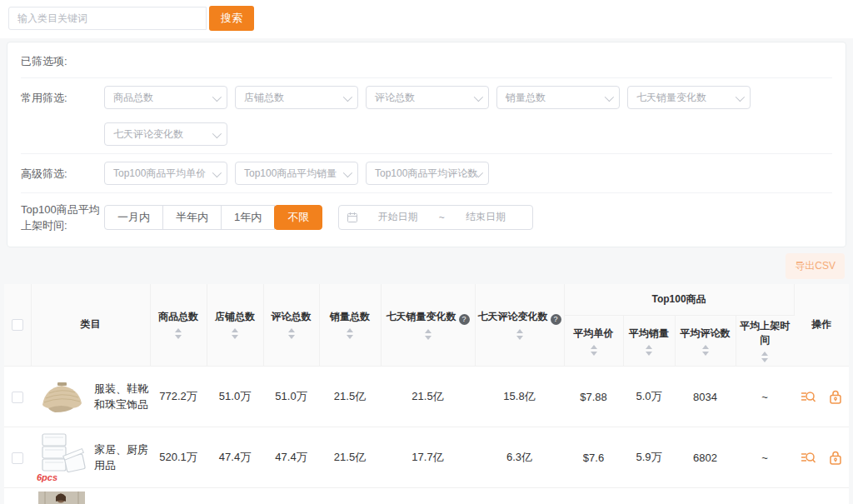 This screenshot has height=504, width=853. I want to click on table-row: 6pcs 家居、厨房用品 520.1万 47.4万 47.4万 21.5亿 17…, so click(426, 458).